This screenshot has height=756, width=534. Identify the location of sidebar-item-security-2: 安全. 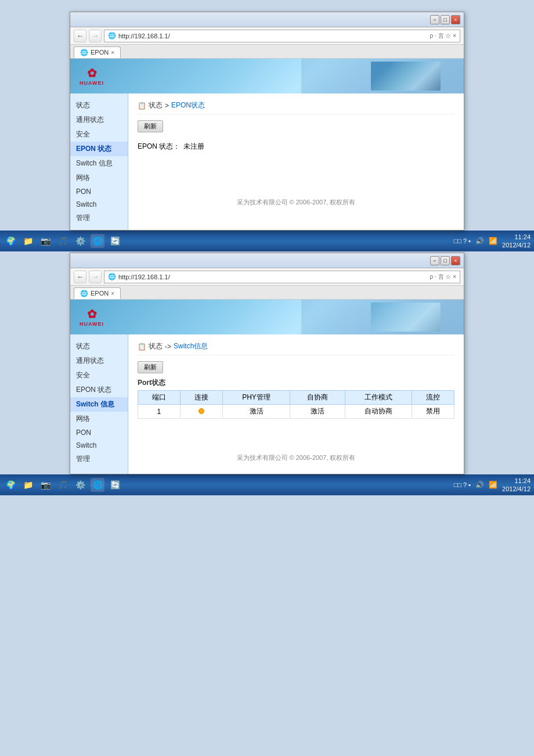
(99, 375).